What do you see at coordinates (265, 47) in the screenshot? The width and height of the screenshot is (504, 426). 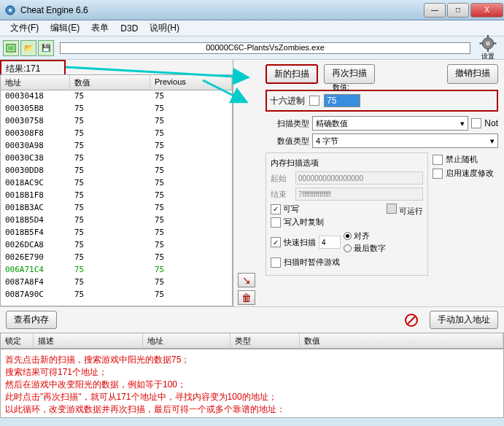 I see `process-name: 00000C6C-PlantsVsZombies.exe` at bounding box center [265, 47].